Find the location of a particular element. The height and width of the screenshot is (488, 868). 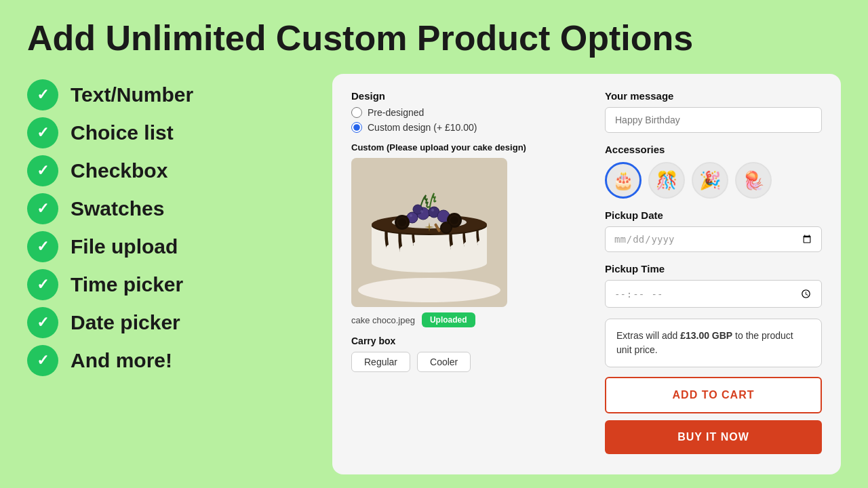

feature-label-time-picker: Time picker is located at coordinates (127, 285).